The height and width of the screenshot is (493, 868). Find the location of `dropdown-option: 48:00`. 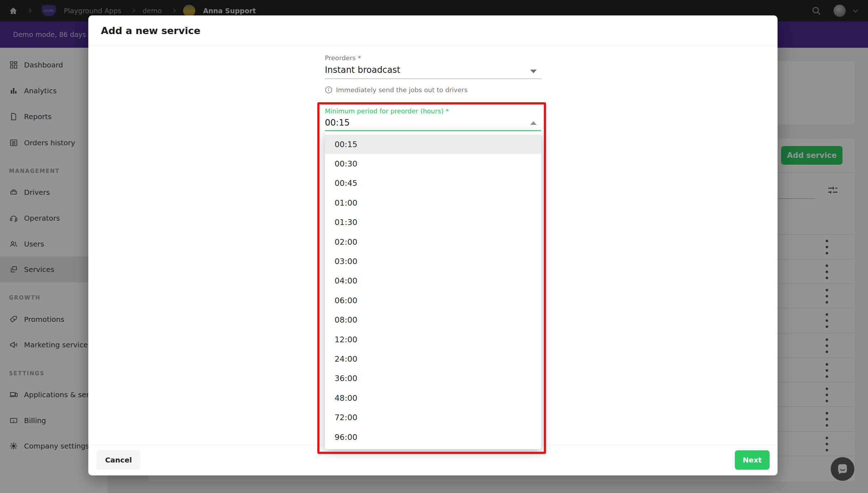

dropdown-option: 48:00 is located at coordinates (433, 398).